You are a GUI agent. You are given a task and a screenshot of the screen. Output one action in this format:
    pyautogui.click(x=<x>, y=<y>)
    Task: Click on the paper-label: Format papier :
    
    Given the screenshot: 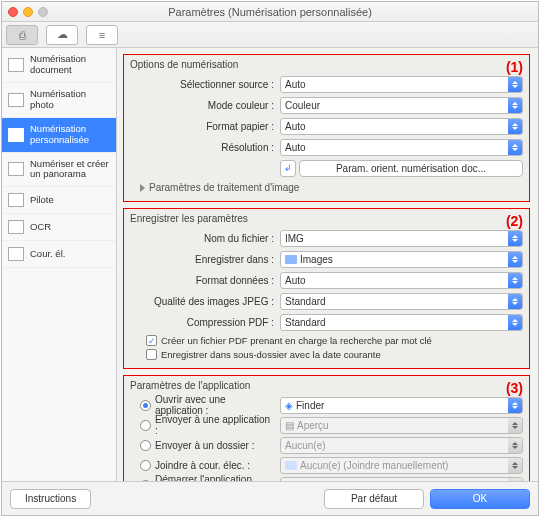 What is the action you would take?
    pyautogui.click(x=205, y=126)
    